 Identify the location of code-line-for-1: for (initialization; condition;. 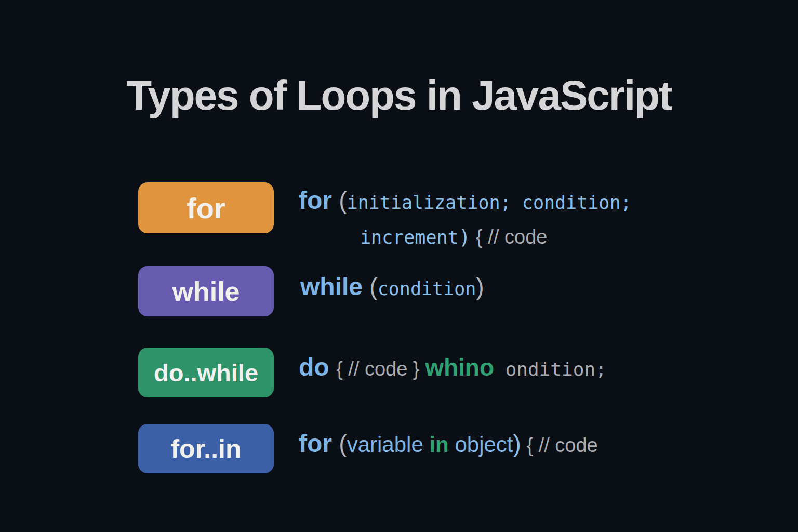
(466, 201).